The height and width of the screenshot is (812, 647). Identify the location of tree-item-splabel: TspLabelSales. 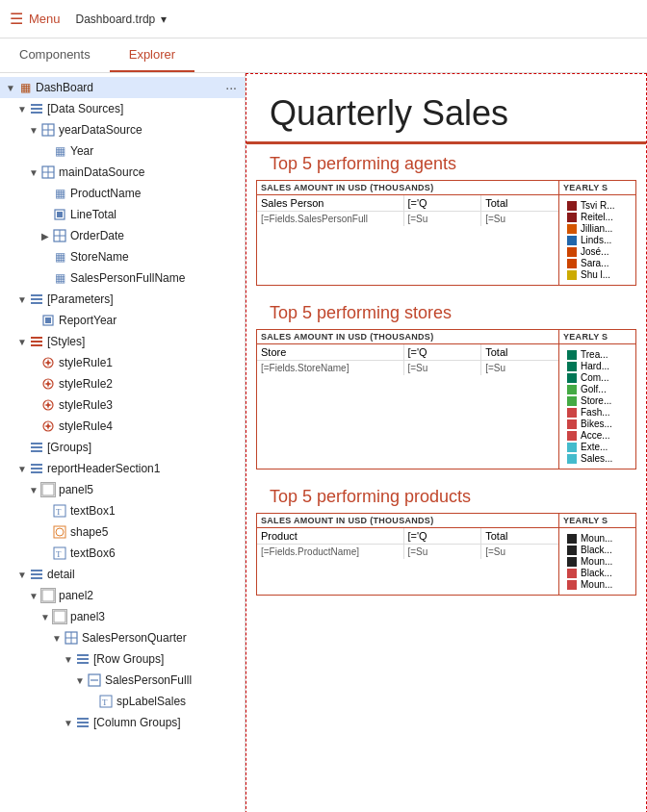
(122, 701).